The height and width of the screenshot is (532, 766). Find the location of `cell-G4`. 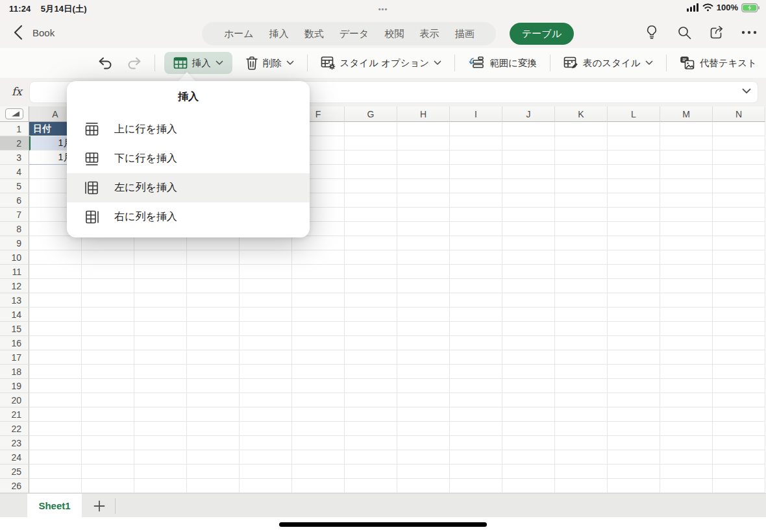

cell-G4 is located at coordinates (371, 172).